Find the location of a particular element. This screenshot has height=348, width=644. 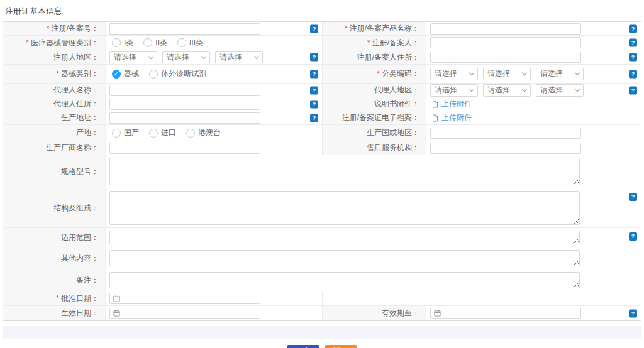

origin-radio-2: 进口 is located at coordinates (162, 133).